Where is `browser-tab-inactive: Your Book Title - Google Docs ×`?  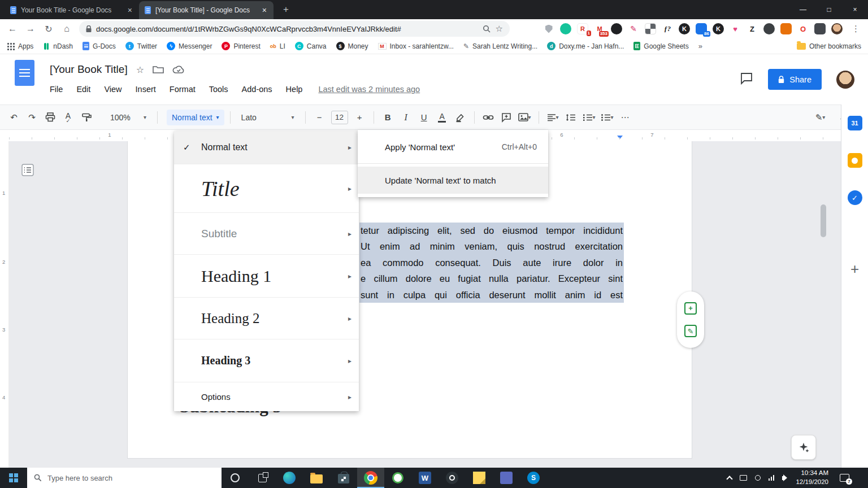
browser-tab-inactive: Your Book Title - Google Docs × is located at coordinates (72, 10).